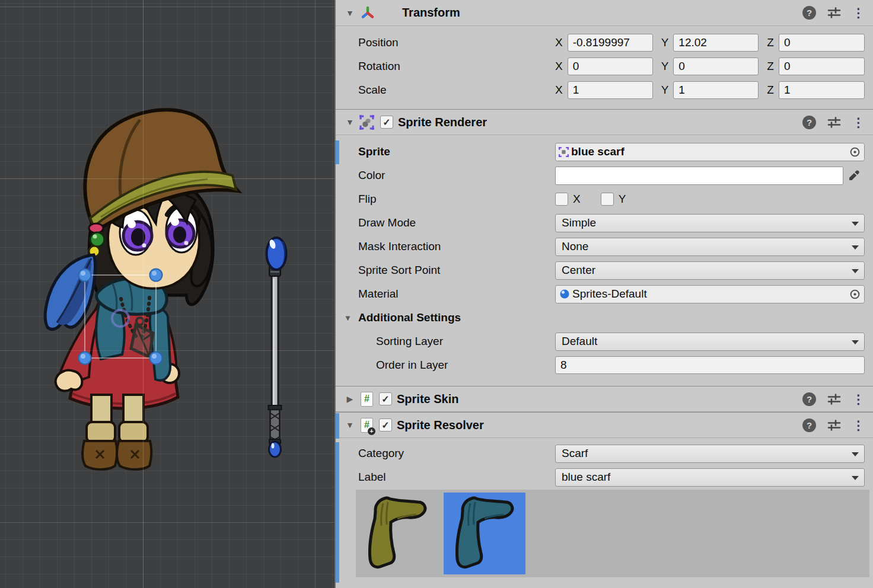  What do you see at coordinates (710, 341) in the screenshot?
I see `sorting-layer-dropdown: Default` at bounding box center [710, 341].